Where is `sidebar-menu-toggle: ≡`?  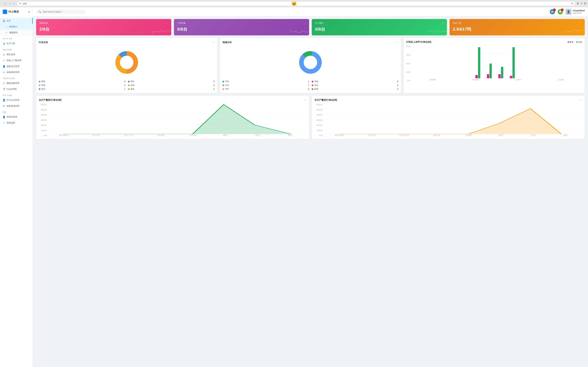 sidebar-menu-toggle: ≡ is located at coordinates (29, 12).